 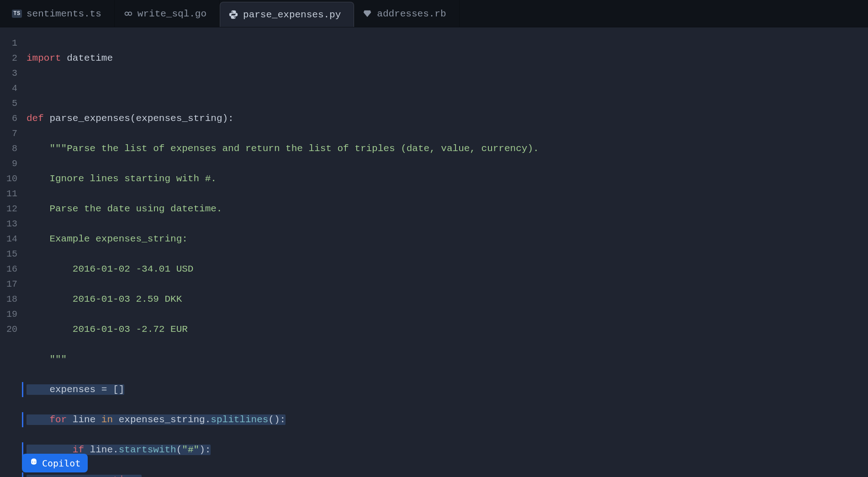 What do you see at coordinates (283, 475) in the screenshot?
I see `code-line: continue` at bounding box center [283, 475].